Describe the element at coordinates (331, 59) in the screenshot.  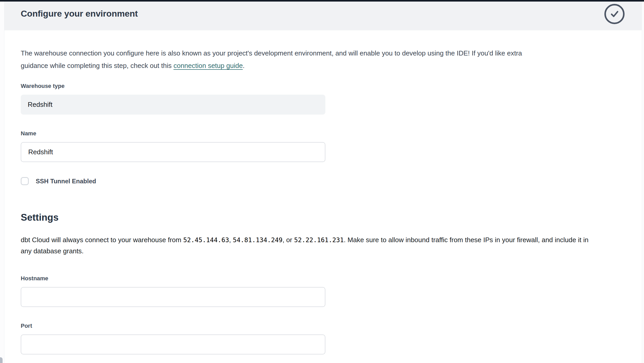
I see `intro-text: The warehouse connection you configure h…` at that location.